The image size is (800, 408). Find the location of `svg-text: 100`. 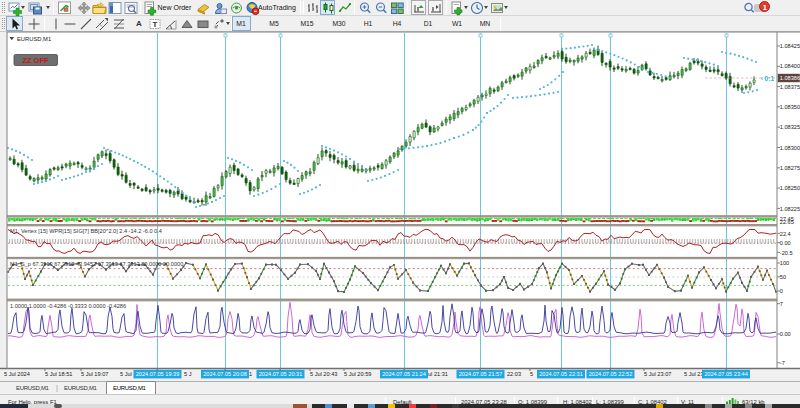

svg-text: 100 is located at coordinates (784, 263).